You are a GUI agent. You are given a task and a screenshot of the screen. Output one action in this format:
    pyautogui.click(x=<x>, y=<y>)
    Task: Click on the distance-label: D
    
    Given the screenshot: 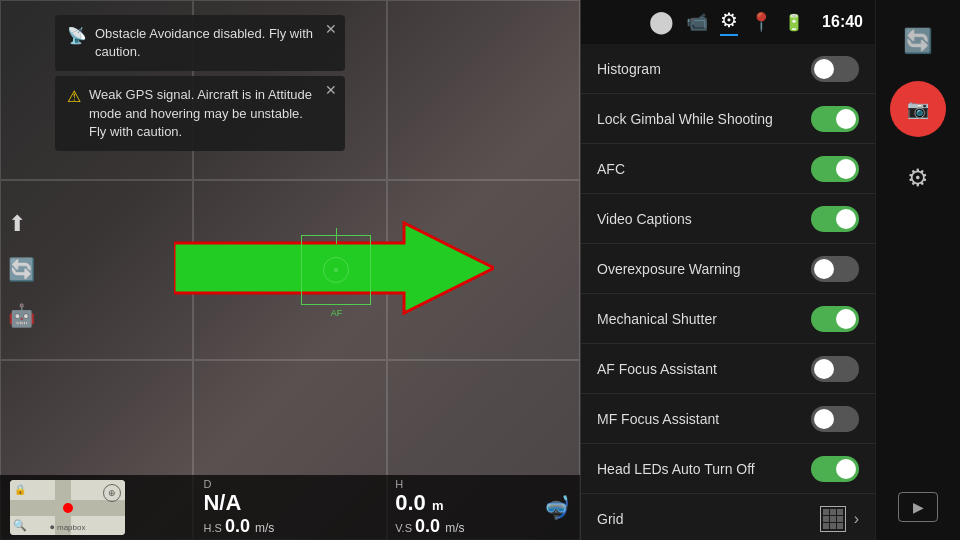 What is the action you would take?
    pyautogui.click(x=207, y=484)
    